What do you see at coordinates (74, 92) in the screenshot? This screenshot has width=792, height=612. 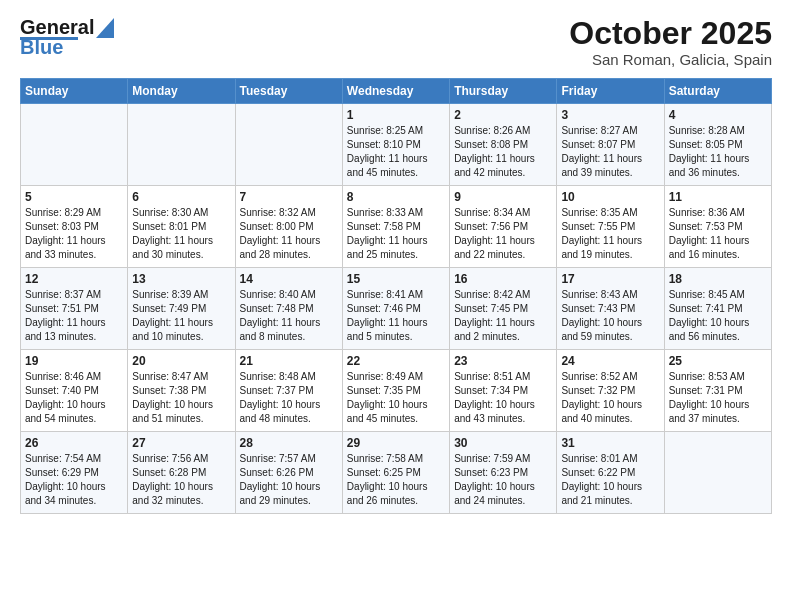 I see `col-sunday: Sunday` at bounding box center [74, 92].